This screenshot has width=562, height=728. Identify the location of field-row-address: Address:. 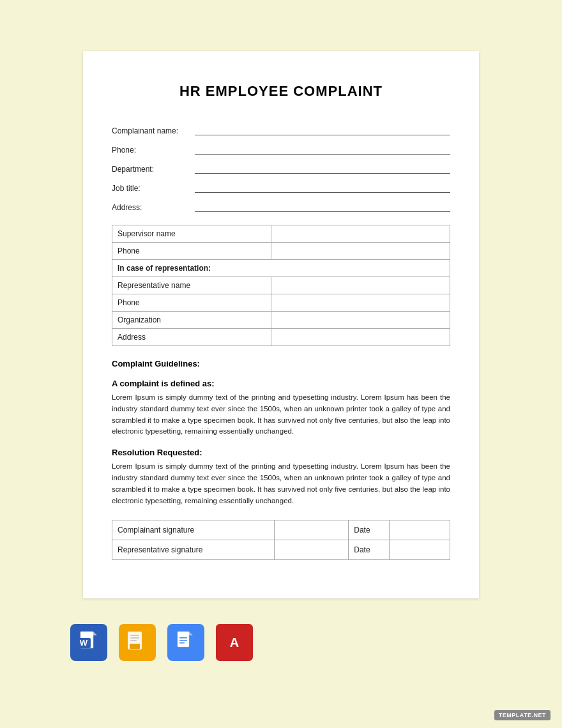
(281, 207).